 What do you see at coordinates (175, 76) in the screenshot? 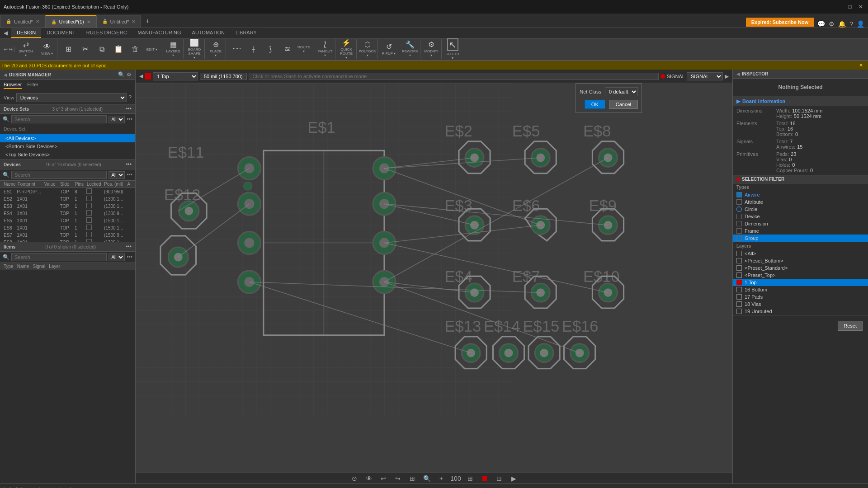
I see `layer-selector: 1 Top` at bounding box center [175, 76].